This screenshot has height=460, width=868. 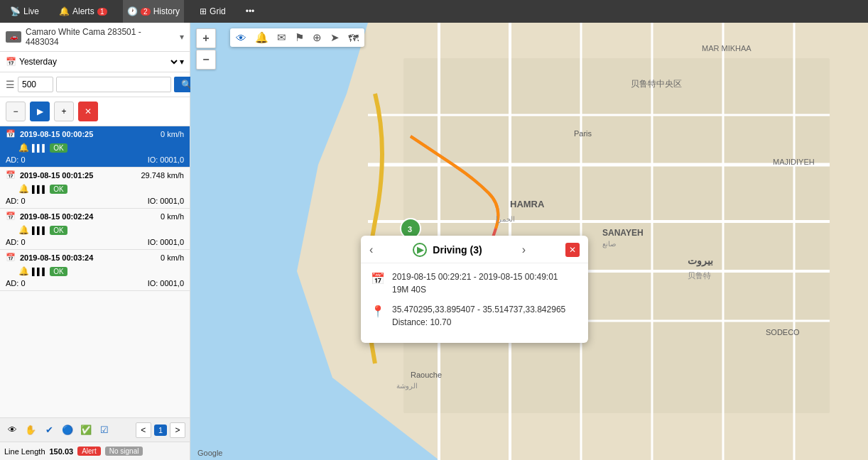 I want to click on popup-duration: 19M 40S, so click(x=475, y=290).